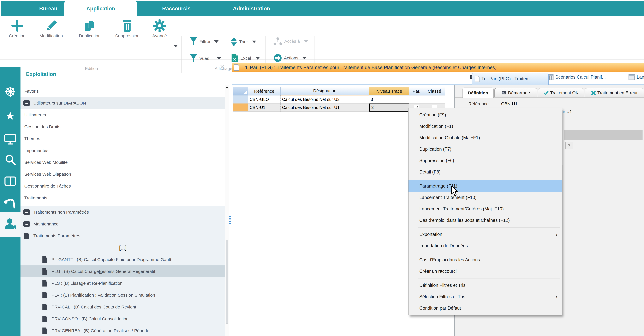 The height and width of the screenshot is (336, 644). Describe the element at coordinates (123, 174) in the screenshot. I see `sidebar-item-services-web-diapason: Services Web Diapason` at that location.